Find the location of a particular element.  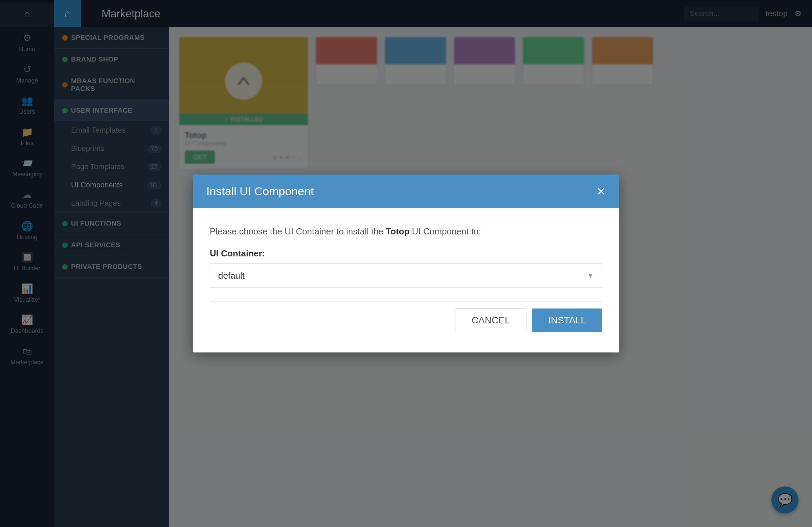

modal-title: Install UI Component is located at coordinates (260, 191).